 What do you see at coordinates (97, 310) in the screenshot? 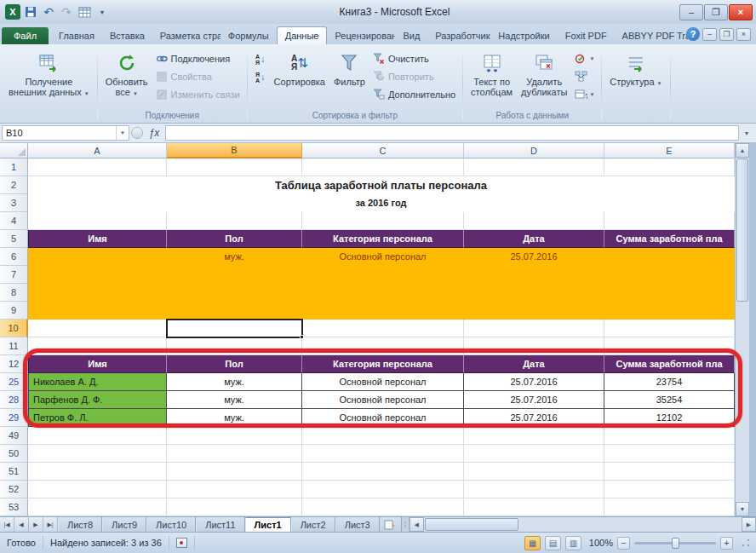
I see `cell-A9` at bounding box center [97, 310].